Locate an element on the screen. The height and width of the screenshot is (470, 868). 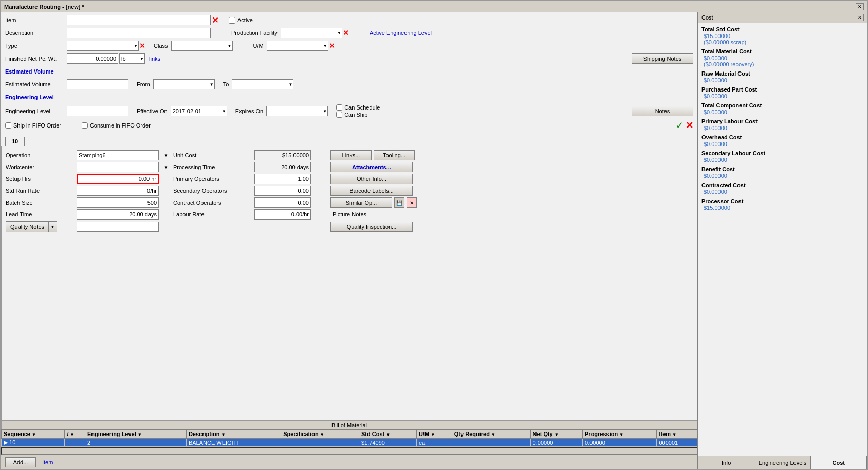
total-component-cost-row: Total Component Cost $0.00000 is located at coordinates (783, 109).